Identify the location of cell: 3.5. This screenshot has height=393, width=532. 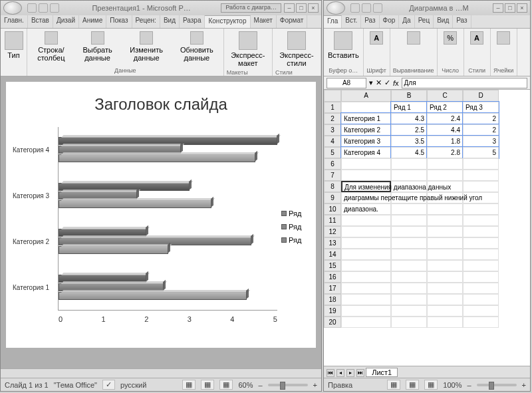
(409, 141).